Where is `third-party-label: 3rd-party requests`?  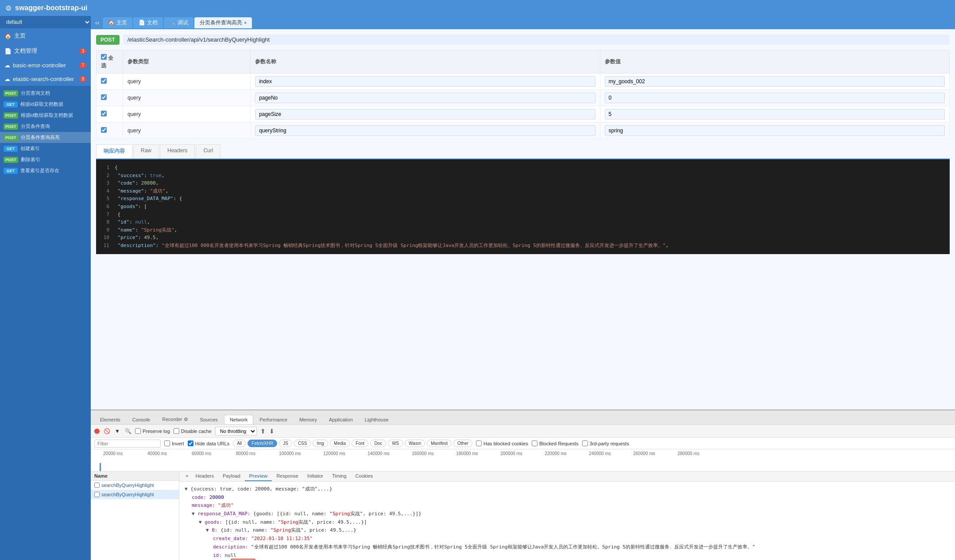
third-party-label: 3rd-party requests is located at coordinates (606, 444).